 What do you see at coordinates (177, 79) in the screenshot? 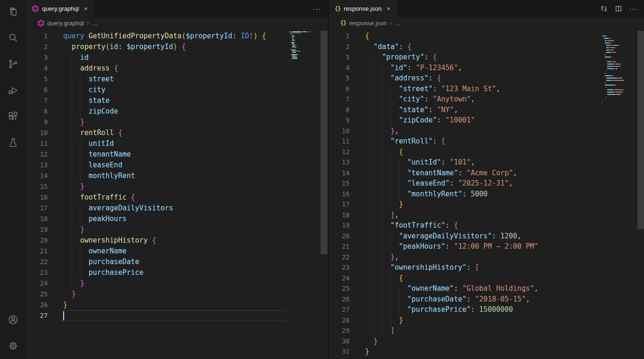
I see `code-line: 5 street` at bounding box center [177, 79].